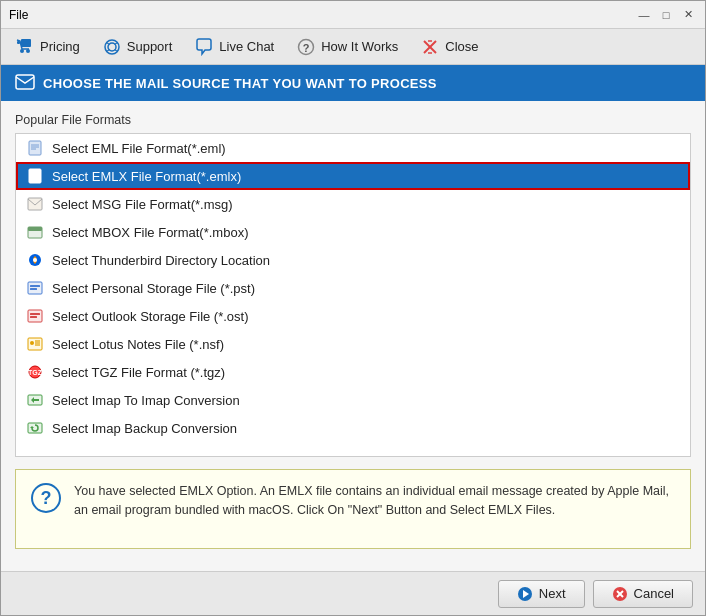  Describe the element at coordinates (112, 47) in the screenshot. I see `support-icon` at that location.